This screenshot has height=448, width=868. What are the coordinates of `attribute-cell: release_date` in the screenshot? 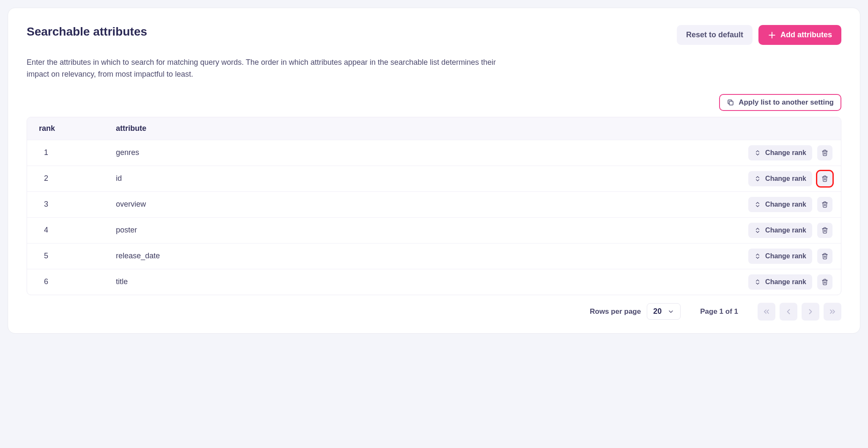 It's located at (432, 256).